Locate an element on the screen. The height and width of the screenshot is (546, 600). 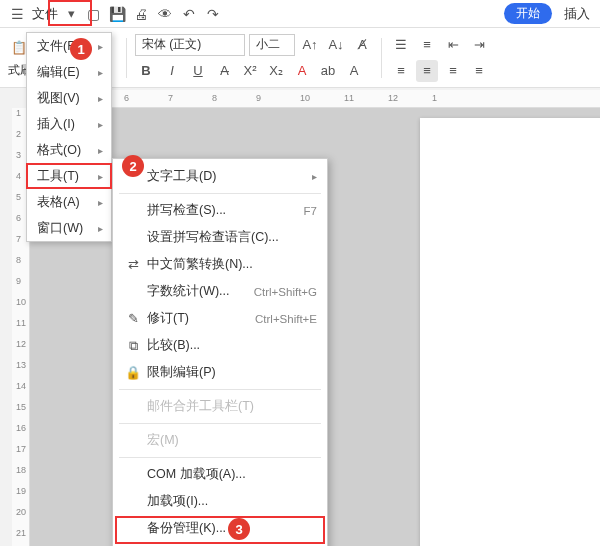
submenu-item-2: 设置拼写检查语言(C)... is located at coordinates (220, 238).